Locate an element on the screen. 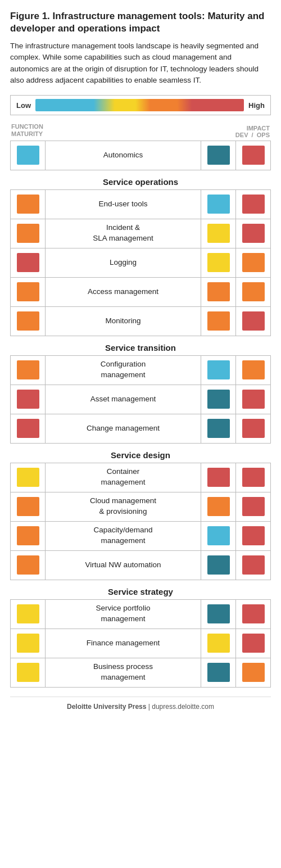  autonomics-name-cell: Autonomics is located at coordinates (124, 155).